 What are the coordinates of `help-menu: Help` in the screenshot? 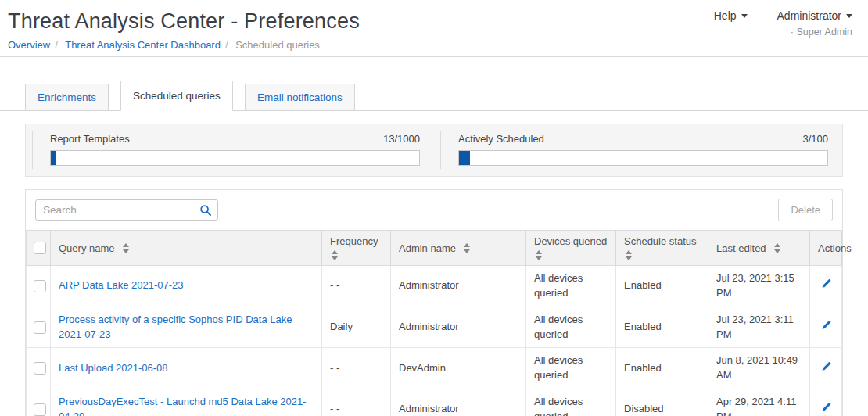 It's located at (730, 16).